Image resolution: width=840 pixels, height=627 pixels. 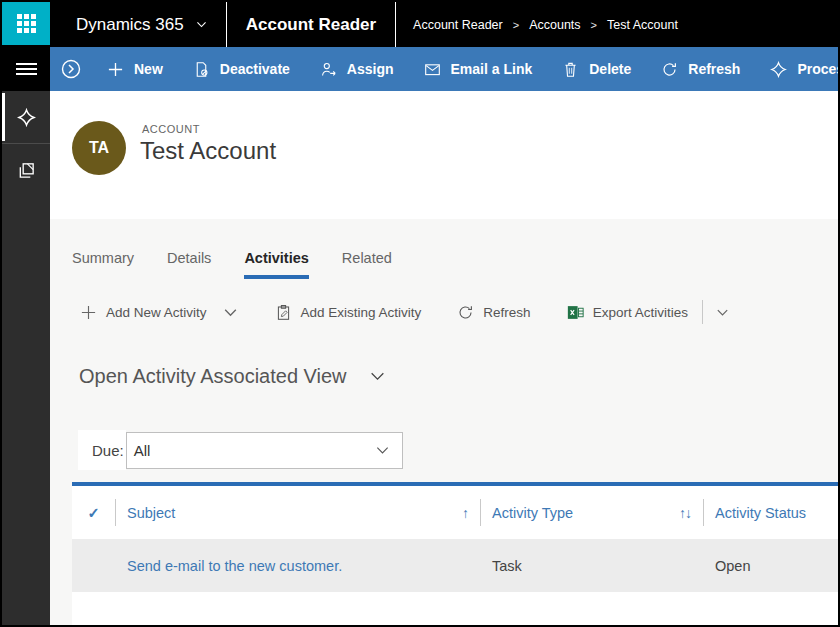 What do you see at coordinates (189, 264) in the screenshot?
I see `tab-details: Details` at bounding box center [189, 264].